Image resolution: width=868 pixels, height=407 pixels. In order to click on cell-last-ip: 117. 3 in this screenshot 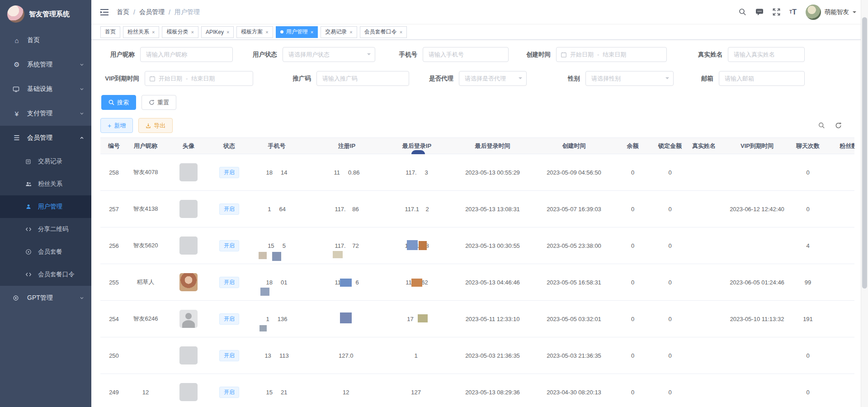, I will do `click(417, 173)`.